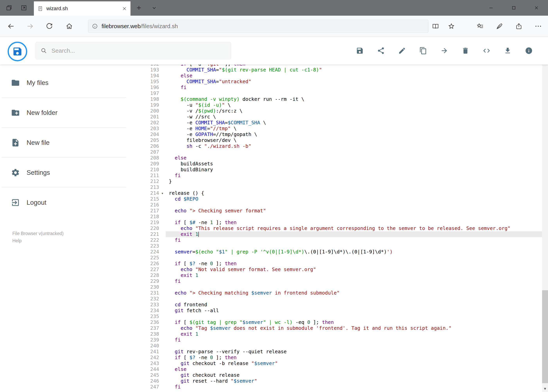  I want to click on share-icon, so click(519, 26).